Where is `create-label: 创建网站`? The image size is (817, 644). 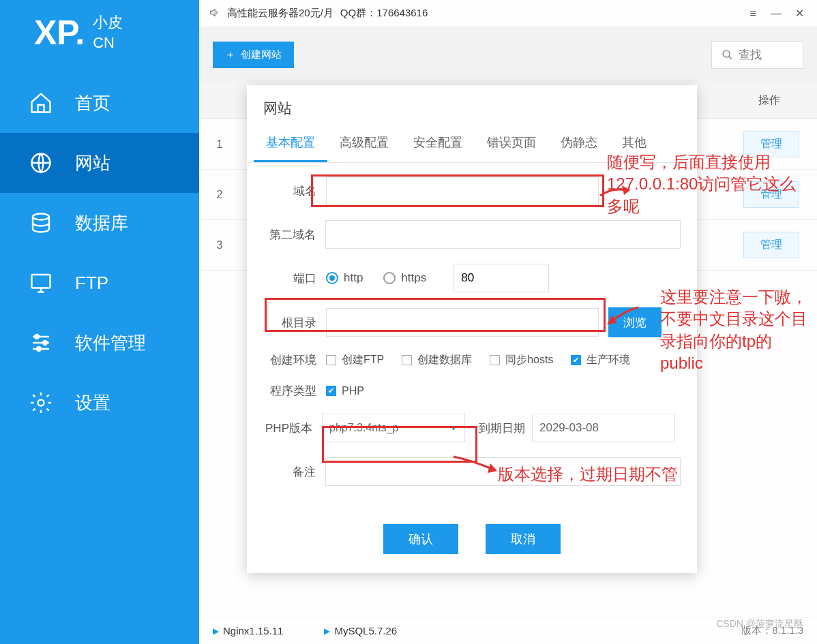
create-label: 创建网站 is located at coordinates (261, 55).